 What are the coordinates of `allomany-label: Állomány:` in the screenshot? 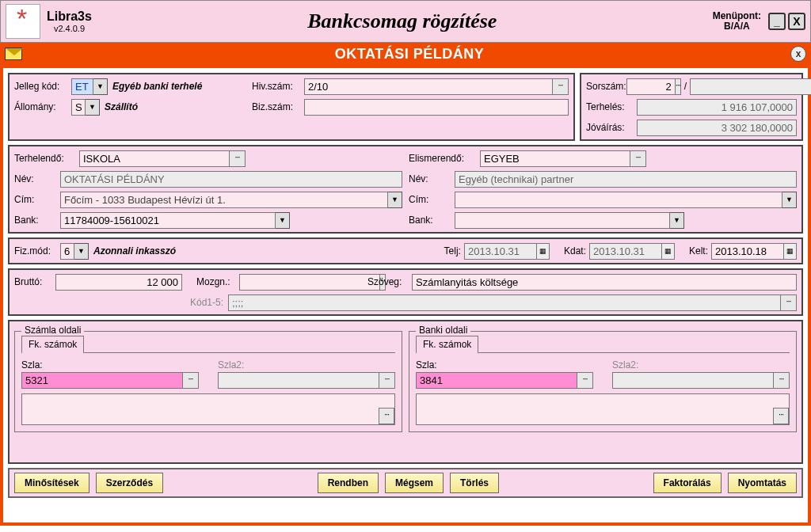 It's located at (43, 107).